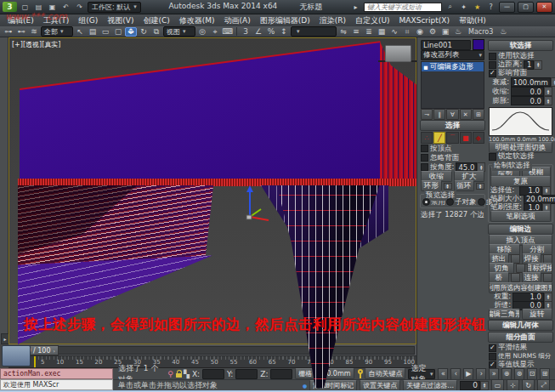 The width and height of the screenshot is (555, 392). I want to click on orbit-icon: ↻, so click(529, 385).